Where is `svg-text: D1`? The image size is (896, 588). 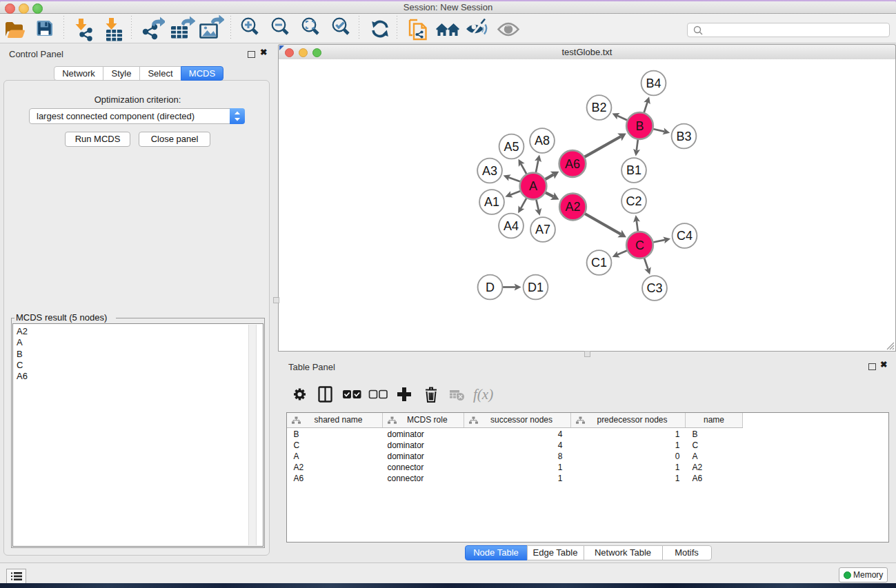 svg-text: D1 is located at coordinates (535, 287).